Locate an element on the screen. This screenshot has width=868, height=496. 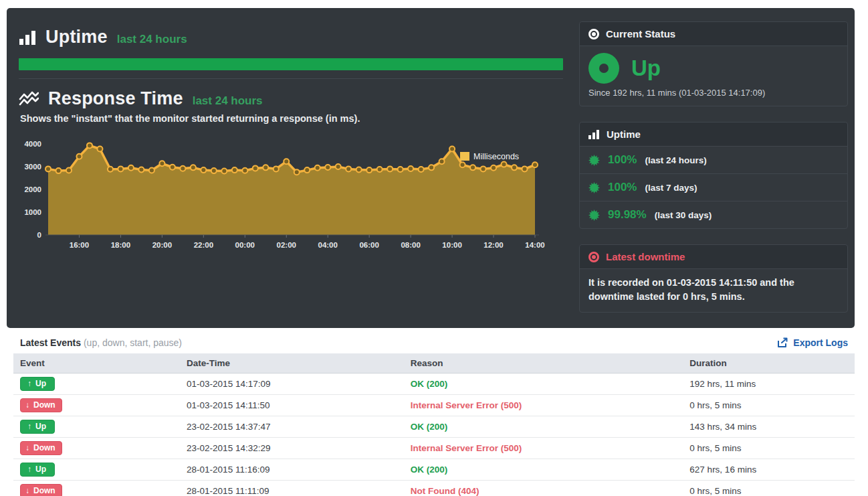
response-chart-description: Shows the "instant" that the monitor sta… is located at coordinates (292, 118).